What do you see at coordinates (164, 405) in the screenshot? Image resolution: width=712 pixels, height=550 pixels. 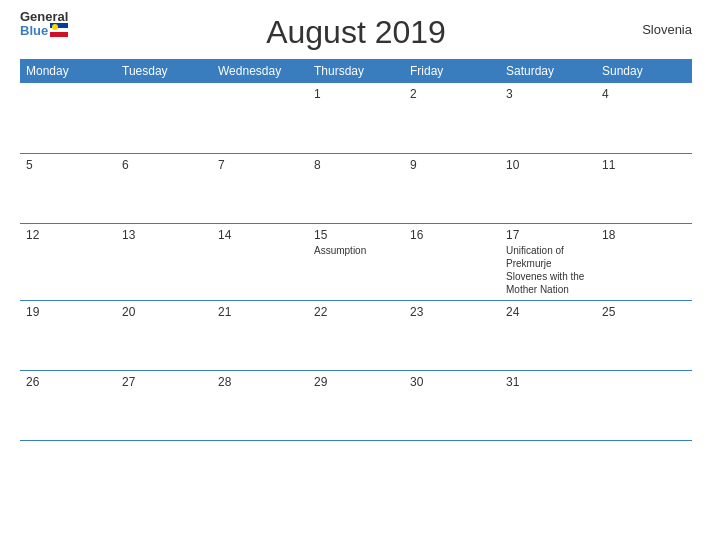 I see `calendar-day: 27` at bounding box center [164, 405].